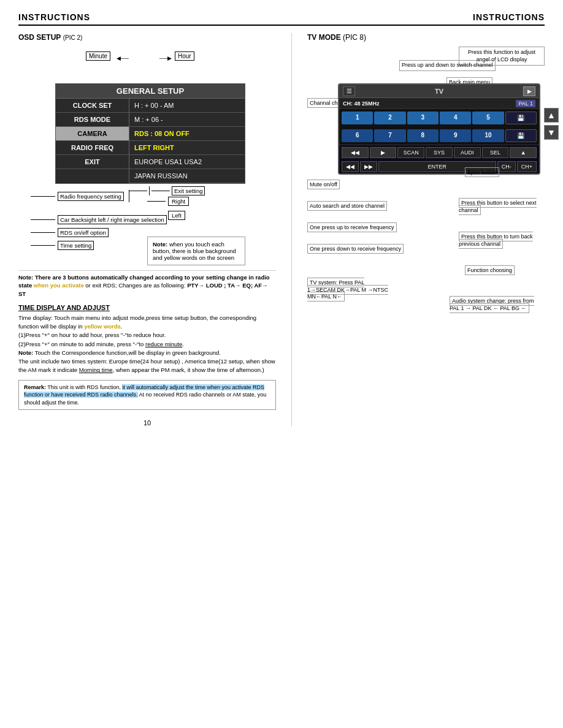 The width and height of the screenshot is (563, 728). Describe the element at coordinates (187, 141) in the screenshot. I see `setup-values: H : + 00 - AM M : + 06 - RDS : 08 ON OFF…` at that location.